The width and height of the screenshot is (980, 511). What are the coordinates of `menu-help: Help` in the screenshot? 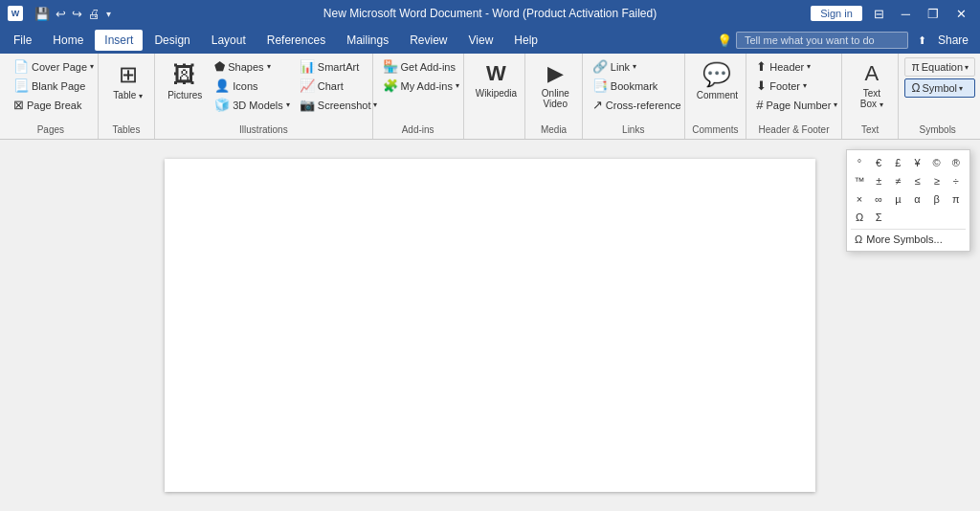 It's located at (526, 40).